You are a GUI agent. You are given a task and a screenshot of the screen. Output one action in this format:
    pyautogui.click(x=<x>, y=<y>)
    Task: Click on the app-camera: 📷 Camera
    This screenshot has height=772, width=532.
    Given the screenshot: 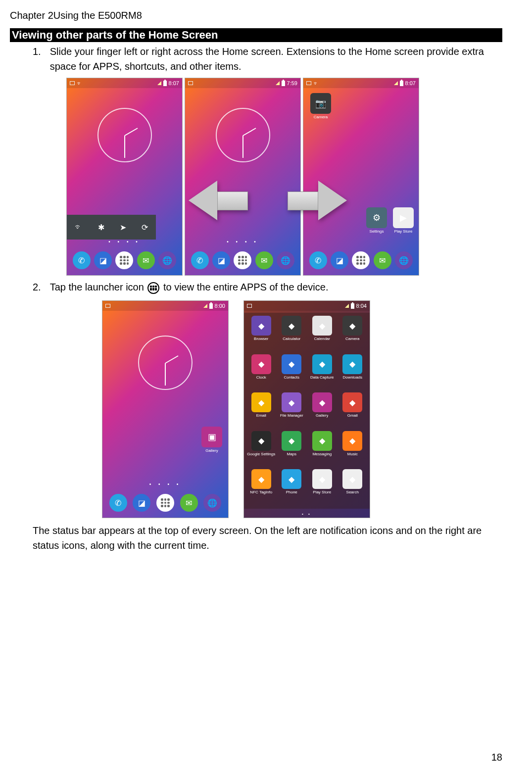 What is the action you would take?
    pyautogui.click(x=321, y=106)
    